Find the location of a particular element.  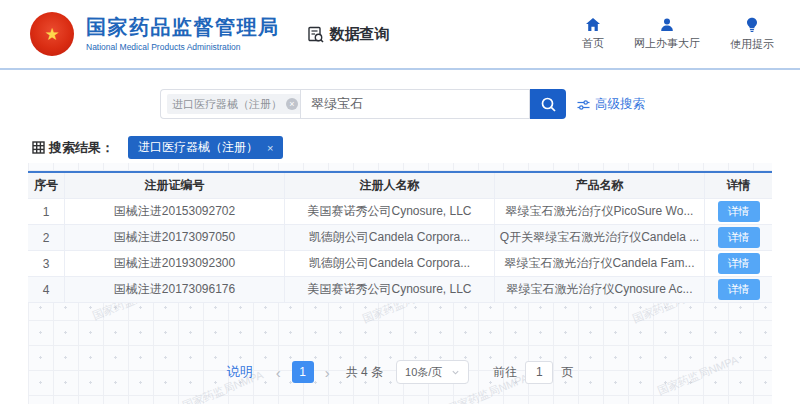

product-name-cell: Q开关翠绿宝石激光治疗仪Candela ... is located at coordinates (600, 238).